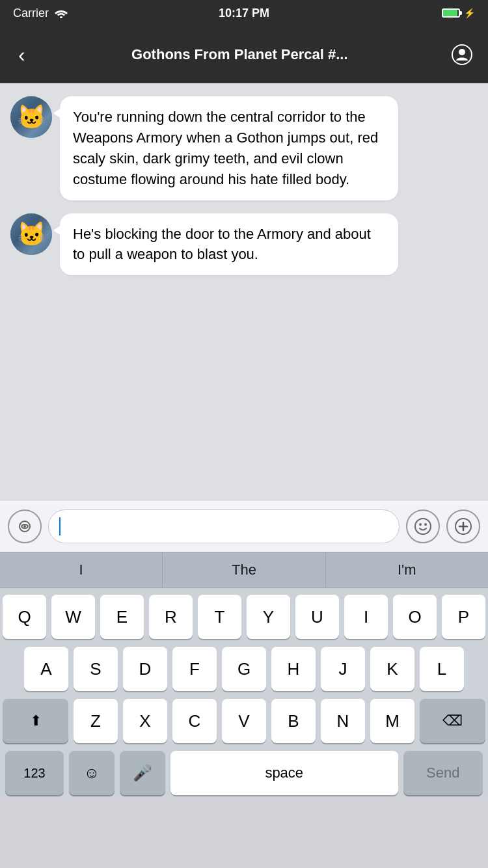 The image size is (488, 868). What do you see at coordinates (22, 55) in the screenshot?
I see `back-button: ‹` at bounding box center [22, 55].